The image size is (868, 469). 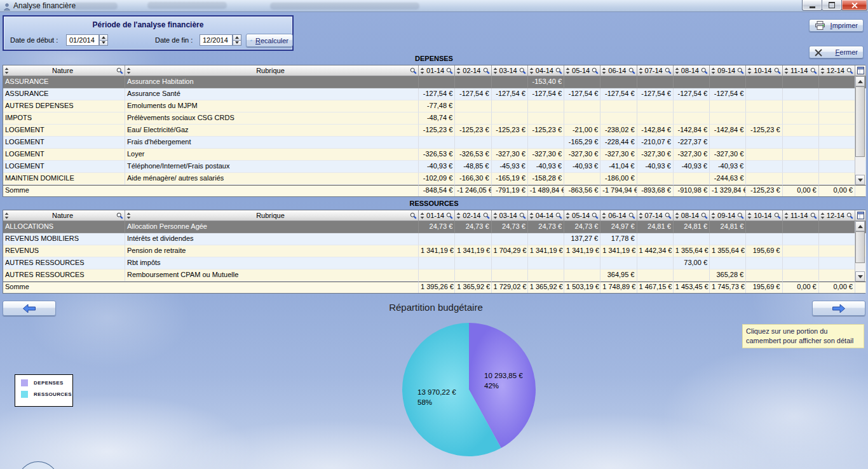 I want to click on column-header-month-09-14: 09-14, so click(x=728, y=216).